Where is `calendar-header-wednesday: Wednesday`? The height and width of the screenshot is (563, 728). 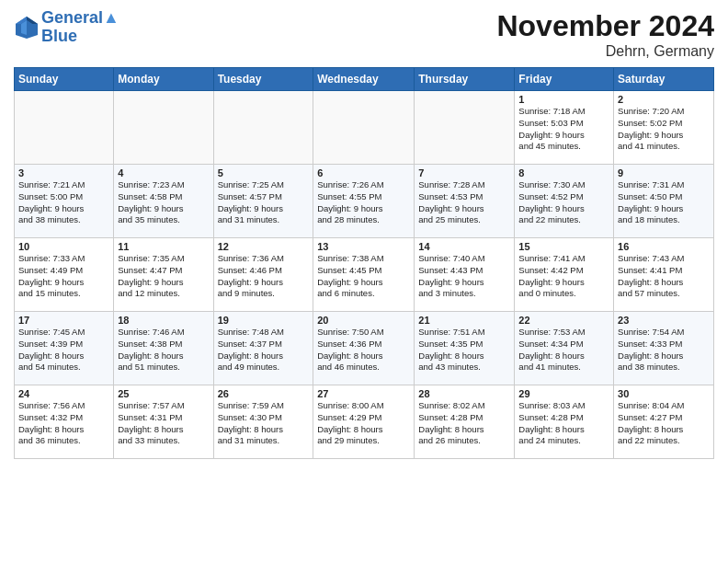
calendar-header-wednesday: Wednesday is located at coordinates (364, 79).